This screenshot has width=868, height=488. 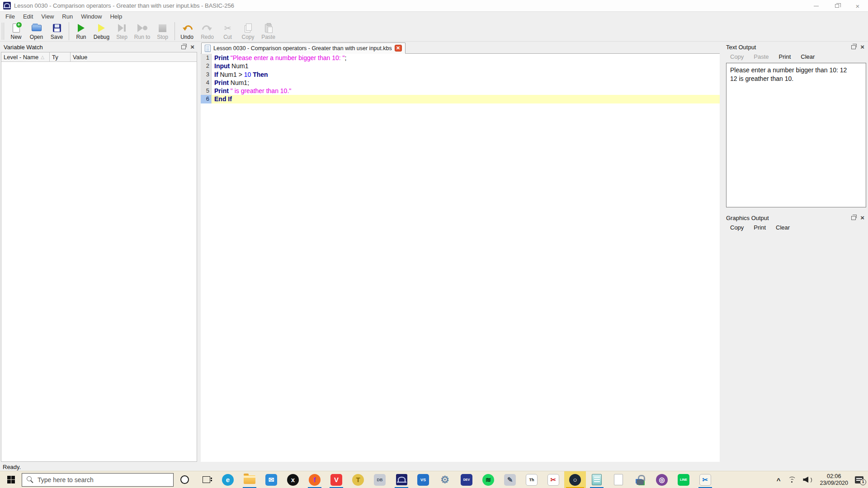 I want to click on column-header-value: Value, so click(x=134, y=57).